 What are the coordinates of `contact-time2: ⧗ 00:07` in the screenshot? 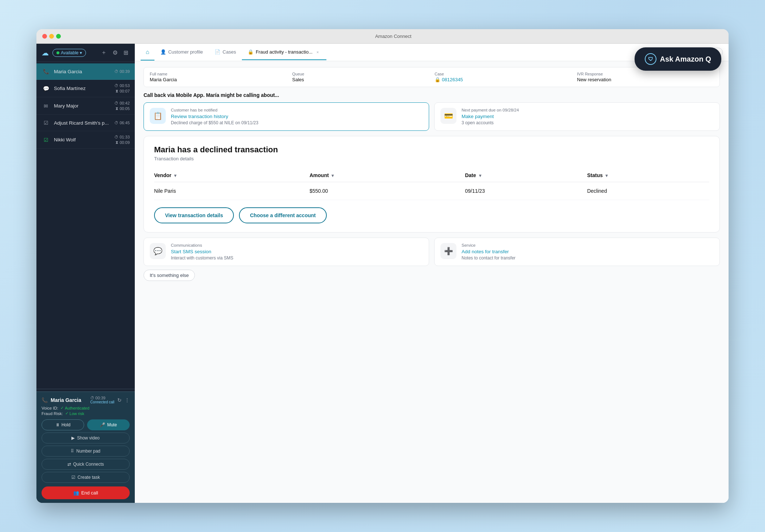 It's located at (122, 91).